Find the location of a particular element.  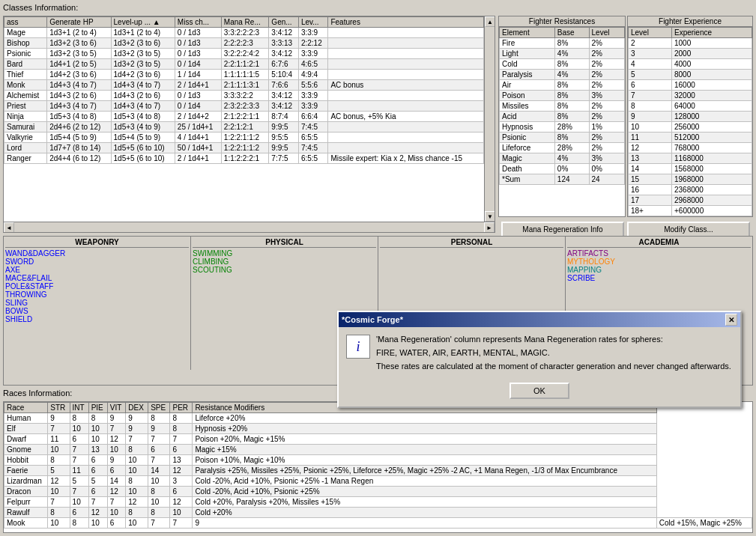

ok-button: OK is located at coordinates (539, 391).